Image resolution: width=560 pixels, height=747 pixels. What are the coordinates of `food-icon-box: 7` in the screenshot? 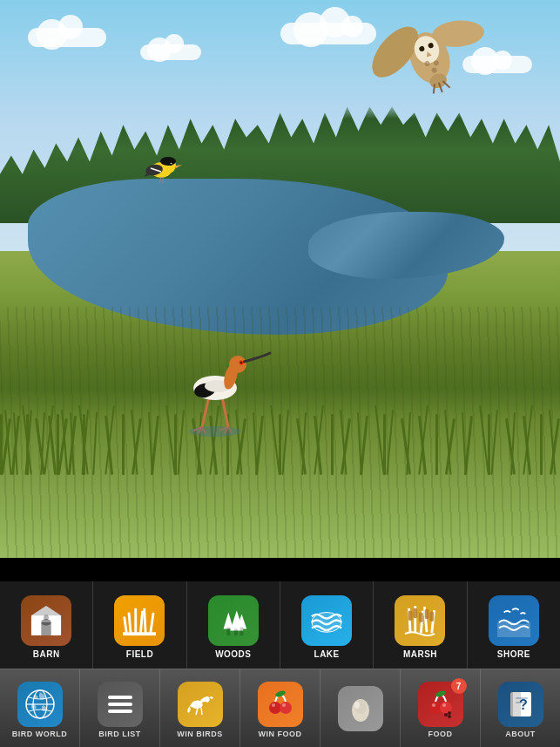 It's located at (441, 704).